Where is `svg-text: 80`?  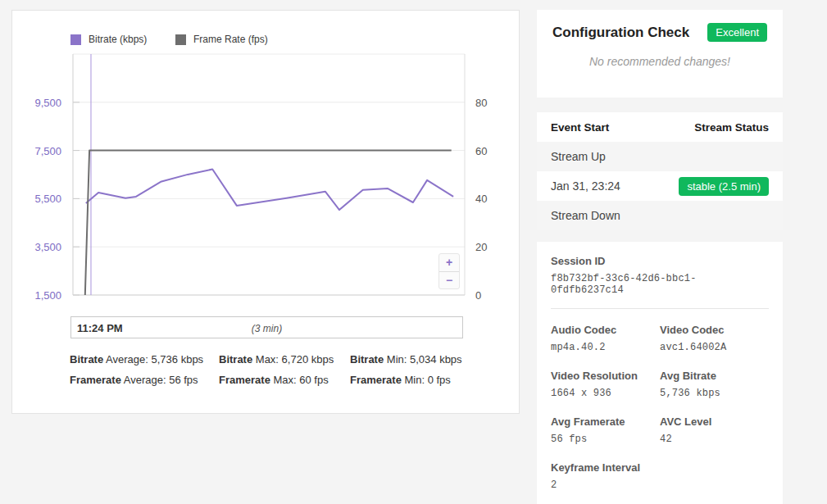
svg-text: 80 is located at coordinates (481, 103).